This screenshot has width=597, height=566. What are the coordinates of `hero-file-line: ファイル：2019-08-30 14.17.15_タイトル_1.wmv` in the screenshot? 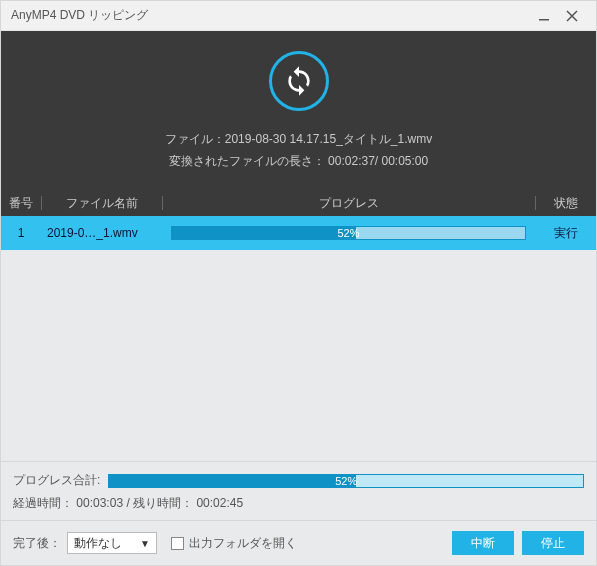 It's located at (298, 140).